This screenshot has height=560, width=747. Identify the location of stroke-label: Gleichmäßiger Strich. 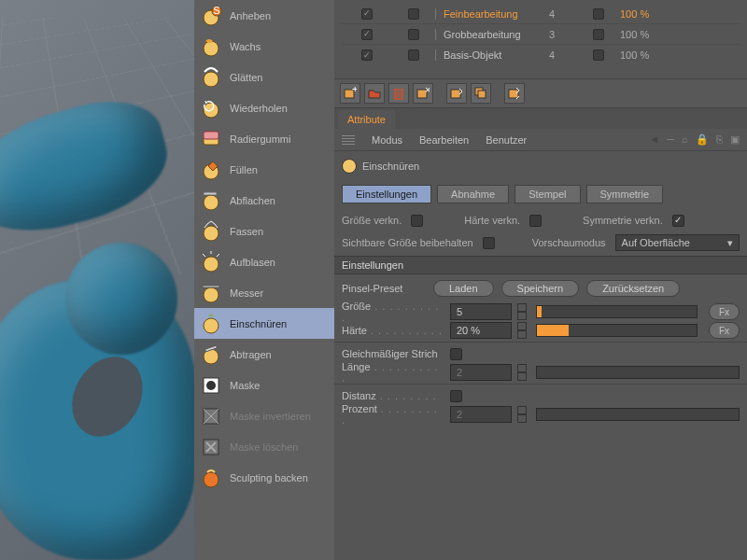
(390, 354).